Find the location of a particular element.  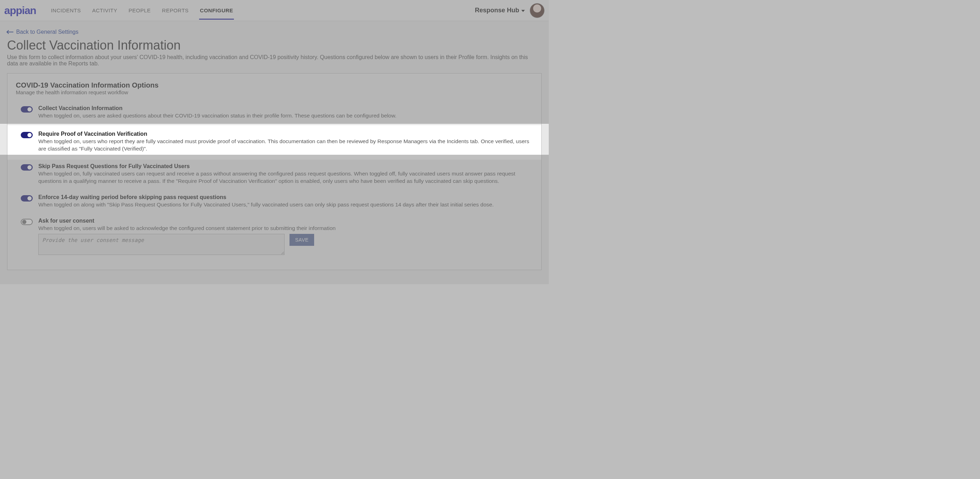

option-title: Enforce 14-day waiting period before ski… is located at coordinates (286, 197).